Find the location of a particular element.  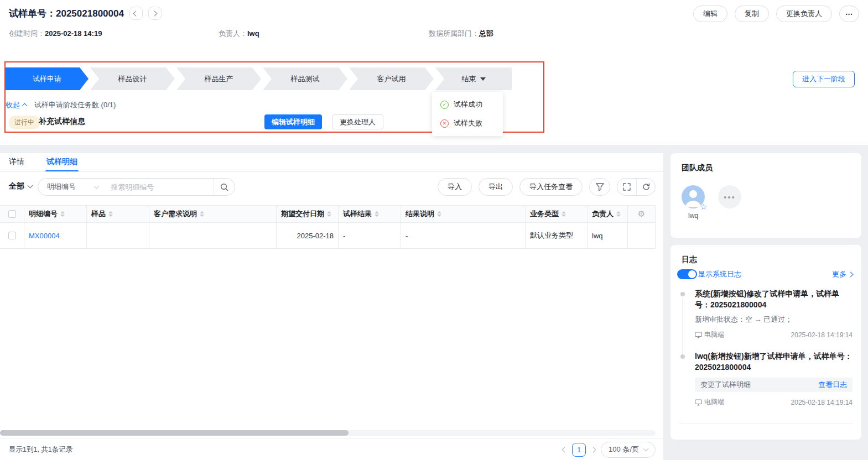

stage-item-end: 结束 is located at coordinates (474, 79).